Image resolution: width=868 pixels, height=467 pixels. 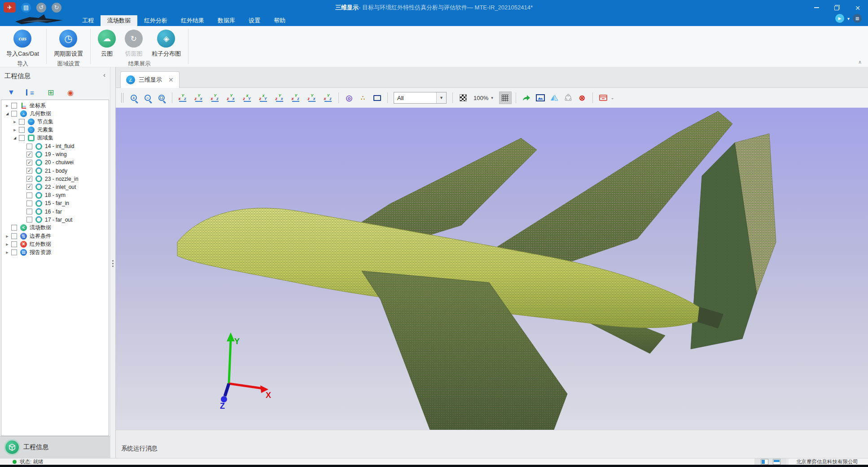 I want to click on tree-item: 节点集, so click(x=55, y=122).